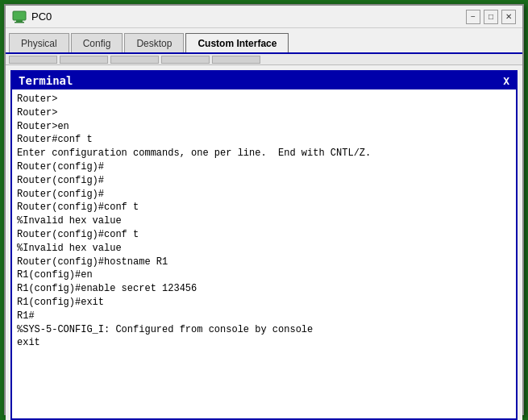 This screenshot has width=528, height=420. What do you see at coordinates (264, 60) in the screenshot?
I see `network-panel` at bounding box center [264, 60].